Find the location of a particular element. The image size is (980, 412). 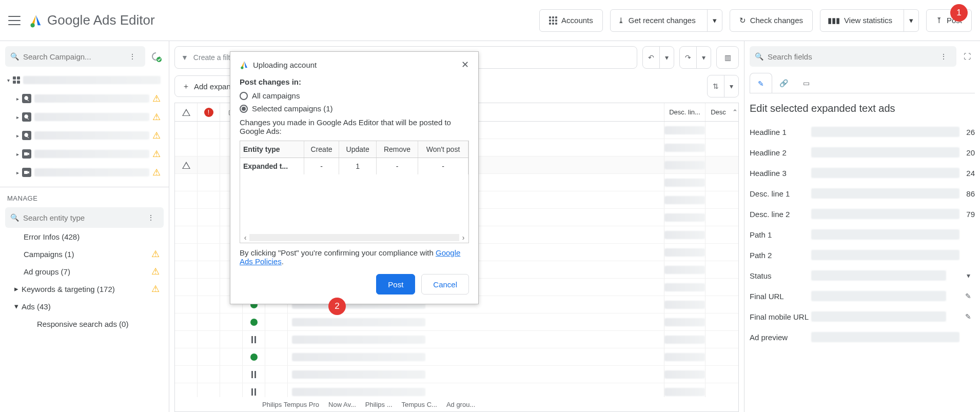

field-row: Headline 324 is located at coordinates (862, 173).